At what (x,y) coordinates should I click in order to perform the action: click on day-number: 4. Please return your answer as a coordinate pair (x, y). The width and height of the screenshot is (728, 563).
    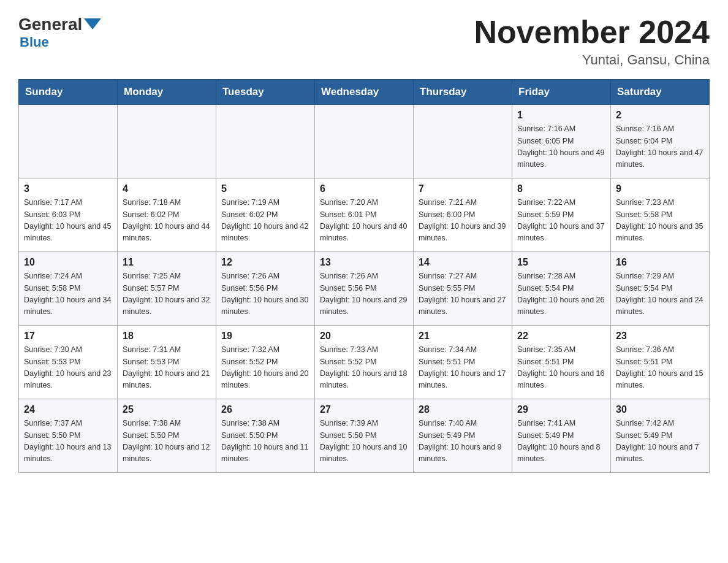
    Looking at the image, I should click on (167, 189).